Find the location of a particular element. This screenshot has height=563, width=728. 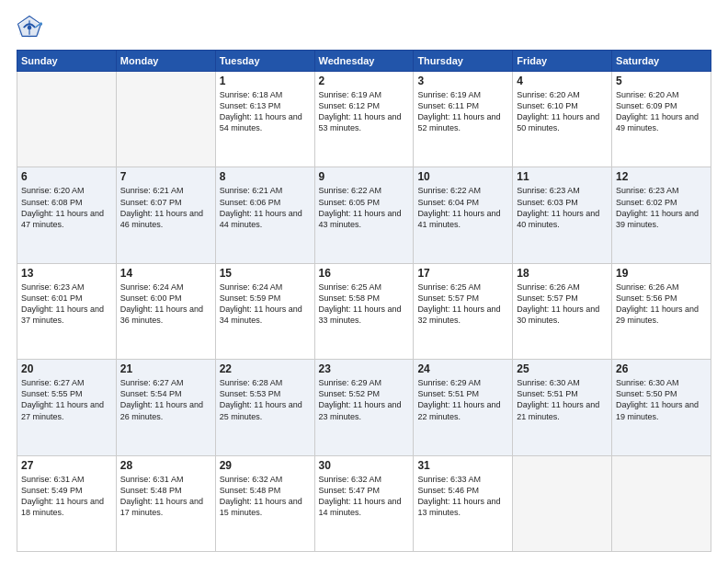

day-number: 4 is located at coordinates (563, 81).